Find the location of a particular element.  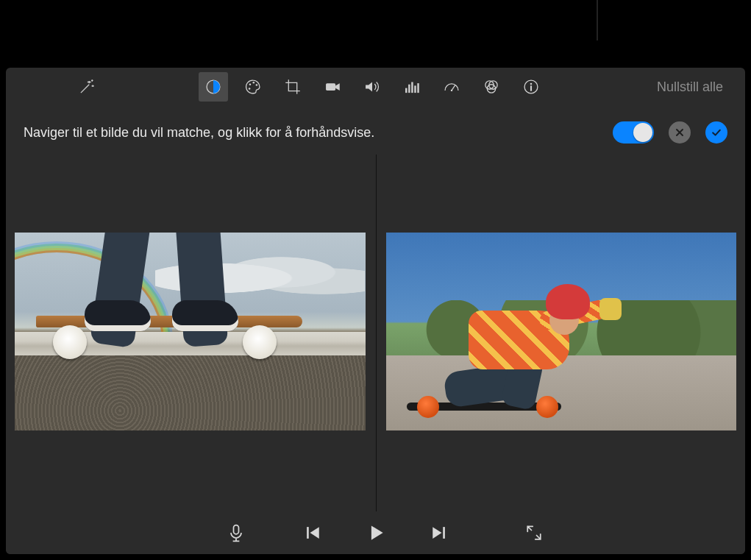

crop-icon is located at coordinates (293, 87).